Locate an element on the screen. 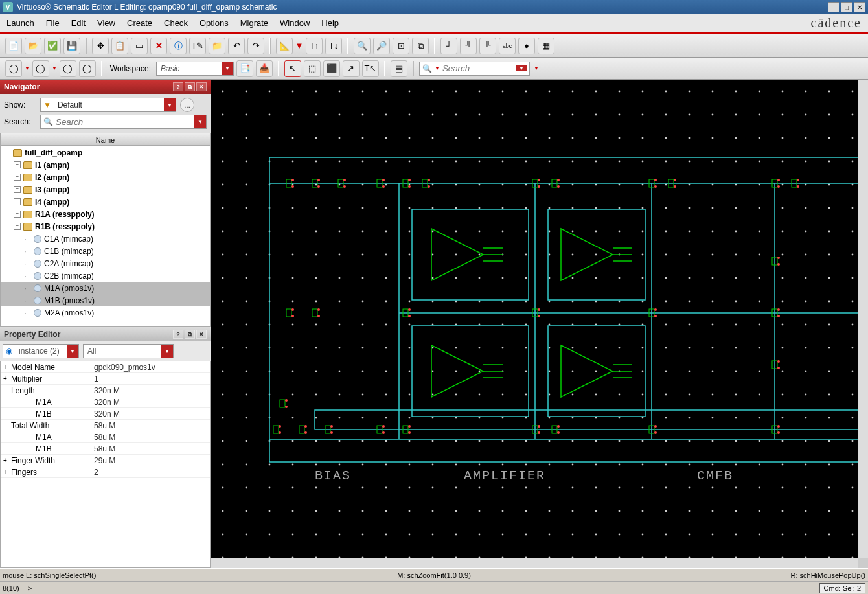 This screenshot has height=594, width=868. navigator-help-button: ? is located at coordinates (178, 87).